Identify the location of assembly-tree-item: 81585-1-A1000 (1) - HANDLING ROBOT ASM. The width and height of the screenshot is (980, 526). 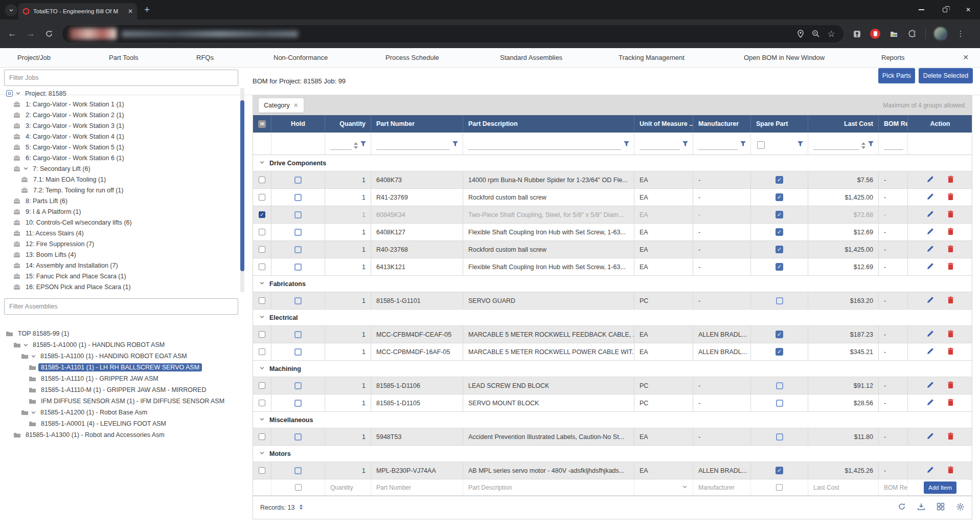
(119, 345).